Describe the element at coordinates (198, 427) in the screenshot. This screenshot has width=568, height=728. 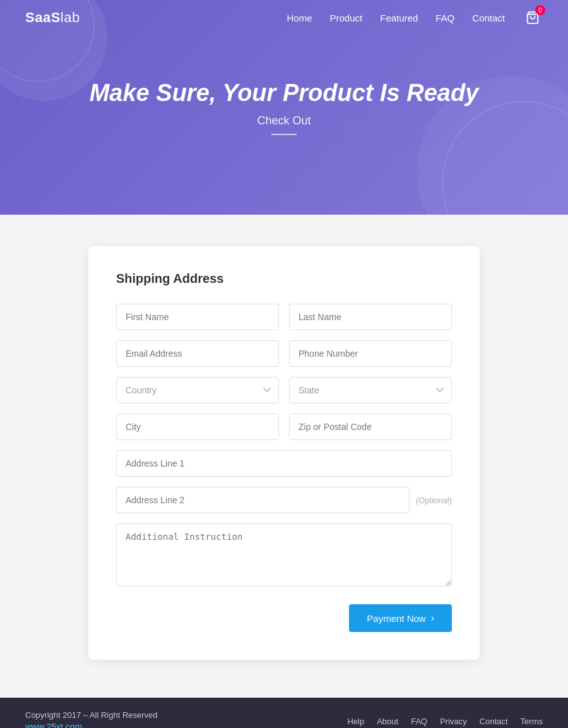
I see `city-input` at that location.